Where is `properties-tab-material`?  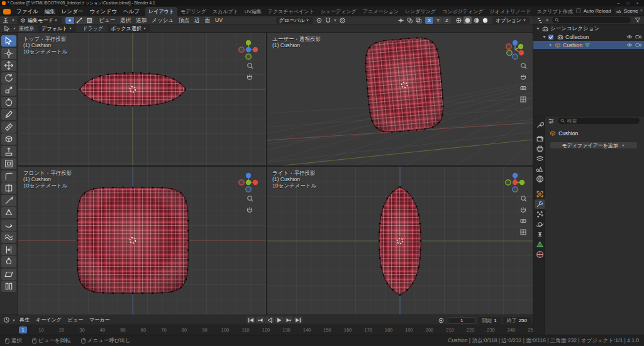 properties-tab-material is located at coordinates (540, 254).